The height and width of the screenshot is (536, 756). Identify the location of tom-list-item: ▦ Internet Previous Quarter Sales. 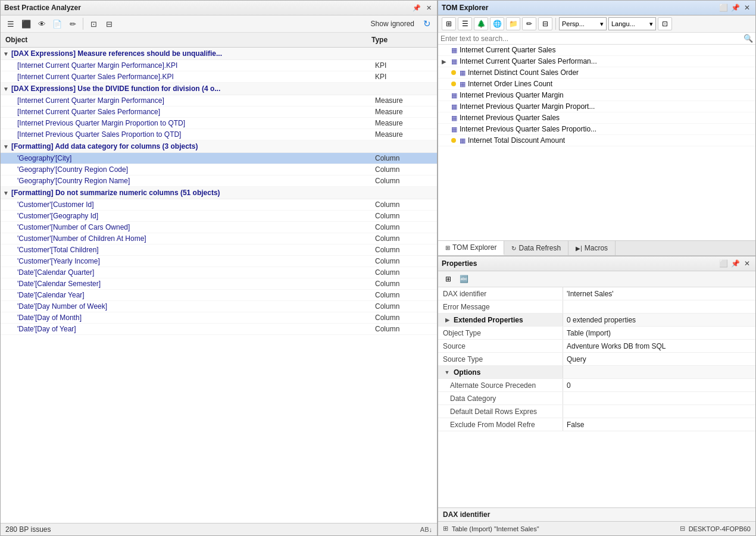
(596, 118).